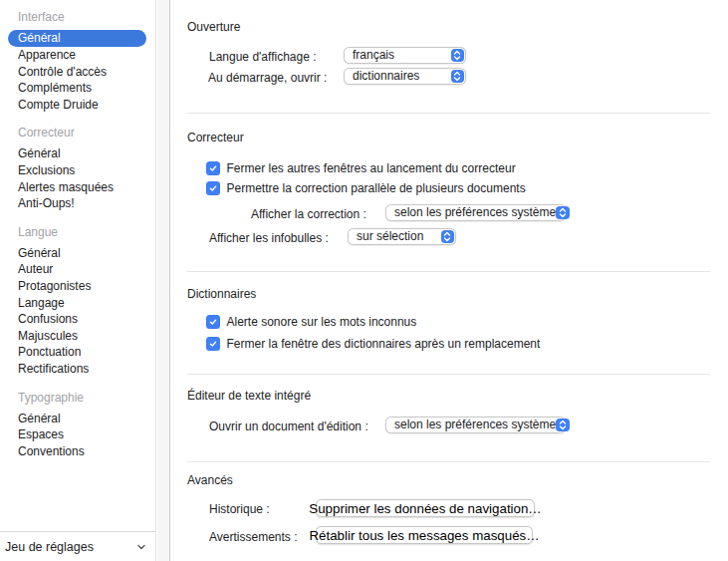  I want to click on sidebar-group-interface: Interface Général Apparence Contrôle d'a…, so click(78, 62).